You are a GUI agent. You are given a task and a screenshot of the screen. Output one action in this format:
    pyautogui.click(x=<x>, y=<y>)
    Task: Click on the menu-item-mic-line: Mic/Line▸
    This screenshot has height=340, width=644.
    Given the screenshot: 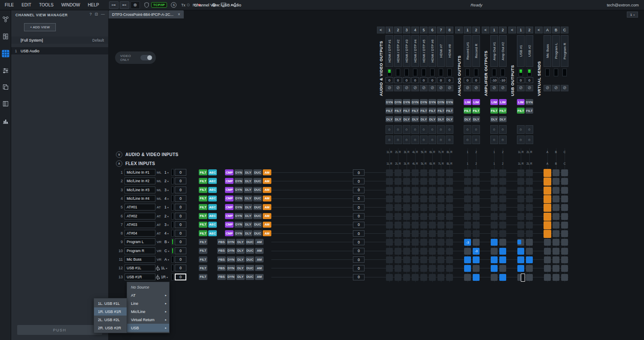 What is the action you would take?
    pyautogui.click(x=148, y=311)
    